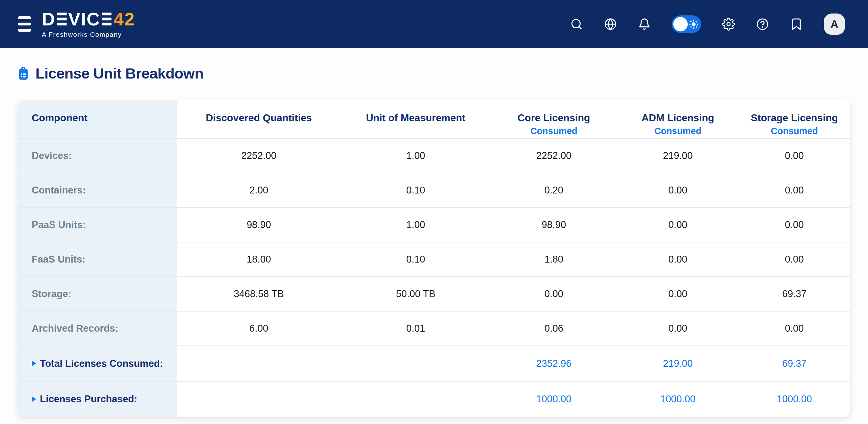 This screenshot has width=868, height=424. I want to click on row-label: FaaS Units:, so click(97, 260).